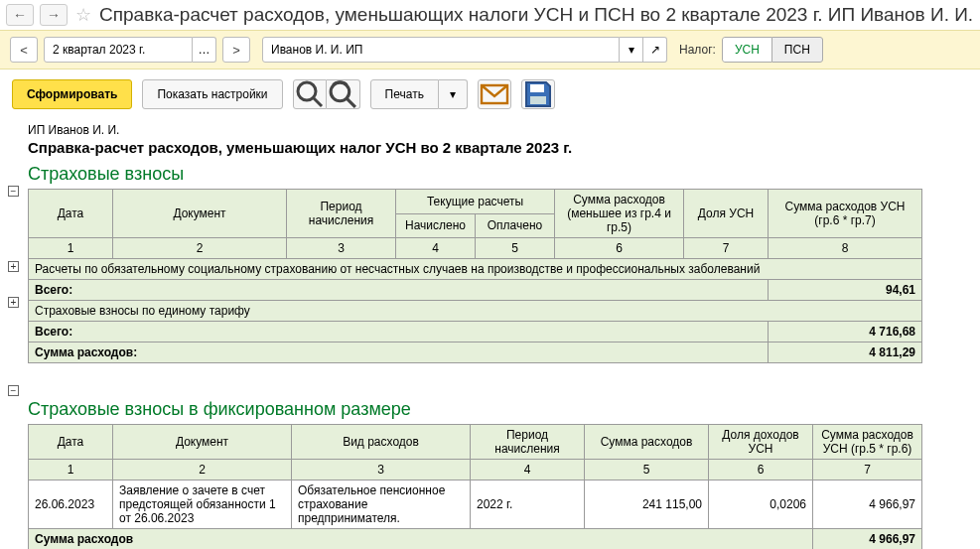  What do you see at coordinates (71, 443) in the screenshot?
I see `th2-date: Дата` at bounding box center [71, 443].